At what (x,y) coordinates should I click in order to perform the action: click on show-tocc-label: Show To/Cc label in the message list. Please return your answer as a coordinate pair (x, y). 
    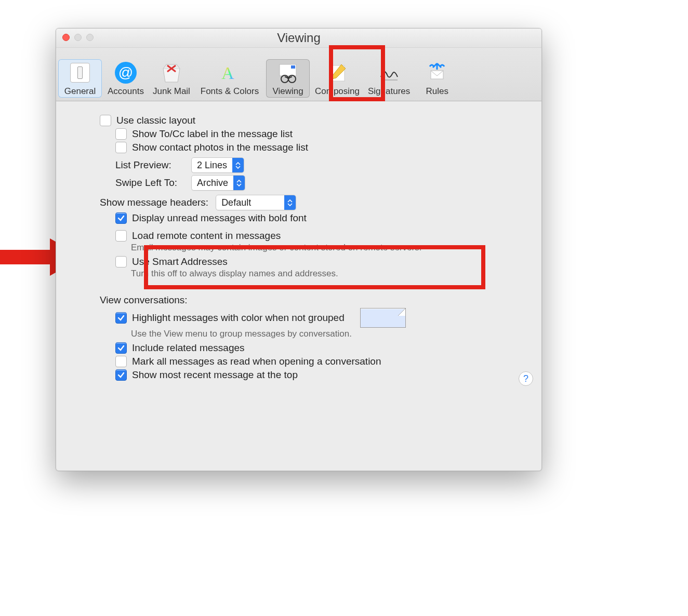
    Looking at the image, I should click on (212, 134).